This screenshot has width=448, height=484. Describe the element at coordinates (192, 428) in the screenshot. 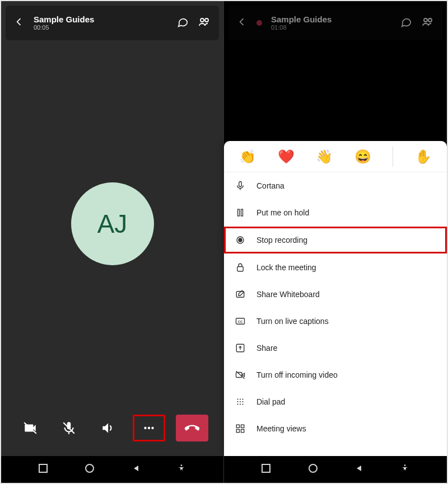

I see `end-call-button` at that location.